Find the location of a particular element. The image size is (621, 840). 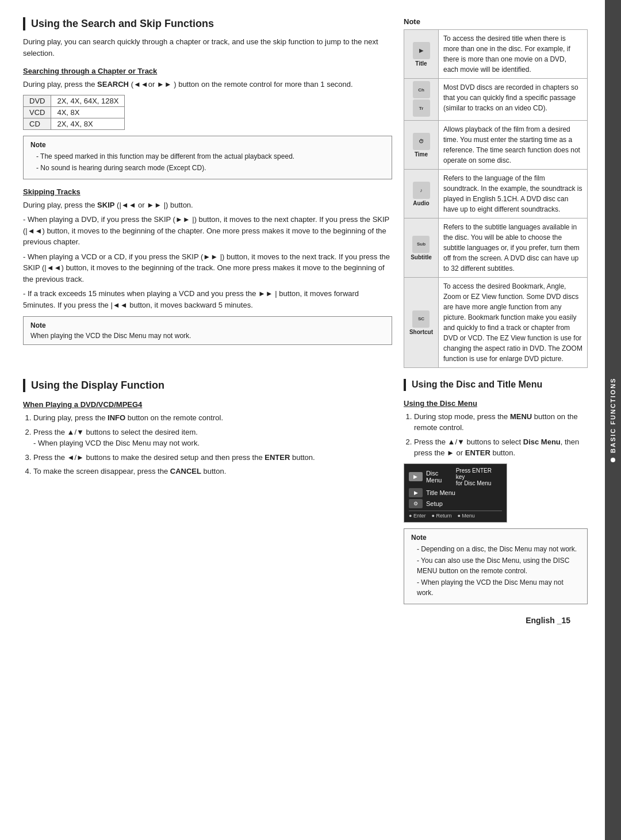

osd-enter-hint: Press ENTER keyfor Disc Menu is located at coordinates (479, 477).